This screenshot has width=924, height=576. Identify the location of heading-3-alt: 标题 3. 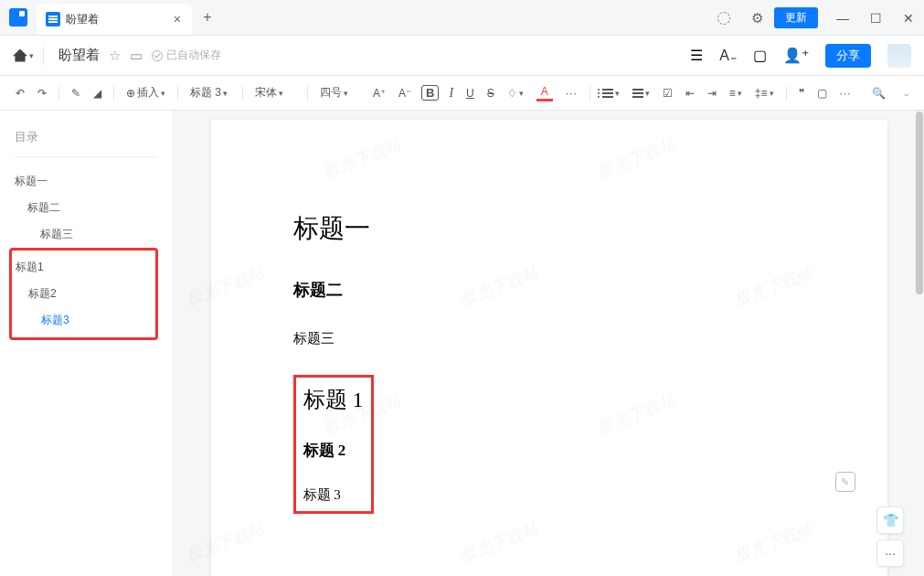
(334, 496).